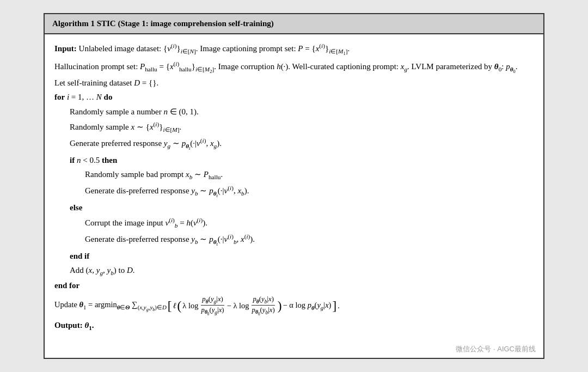  I want to click on gen-dispreferred-else-line: Generate dis-preferred response yb ∼ pθt…, so click(294, 240).